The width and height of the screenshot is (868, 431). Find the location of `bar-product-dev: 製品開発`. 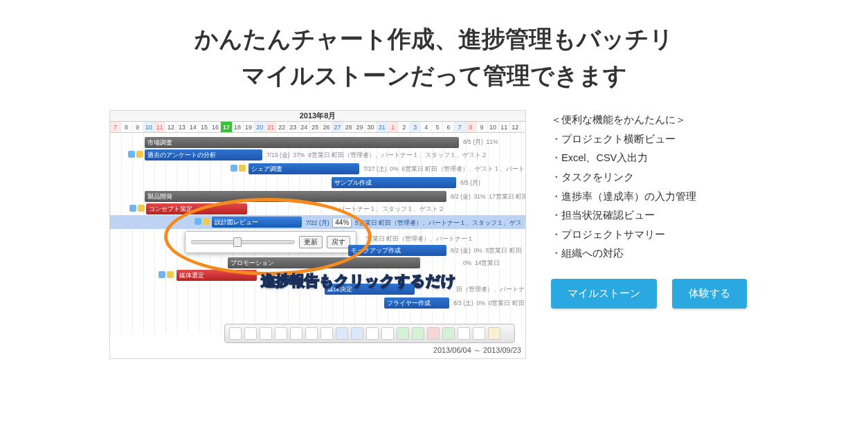

bar-product-dev: 製品開発 is located at coordinates (296, 196).